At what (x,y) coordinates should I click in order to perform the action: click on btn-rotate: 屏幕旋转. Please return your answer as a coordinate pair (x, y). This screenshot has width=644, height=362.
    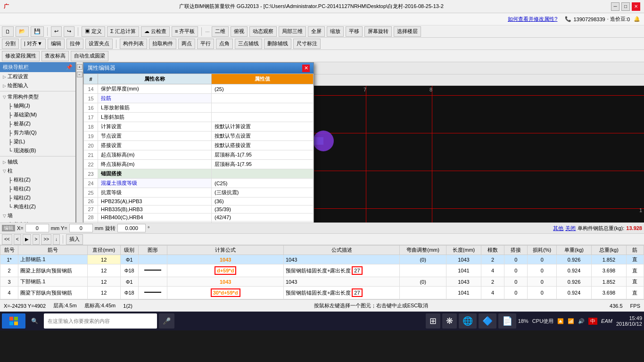
    Looking at the image, I should click on (378, 32).